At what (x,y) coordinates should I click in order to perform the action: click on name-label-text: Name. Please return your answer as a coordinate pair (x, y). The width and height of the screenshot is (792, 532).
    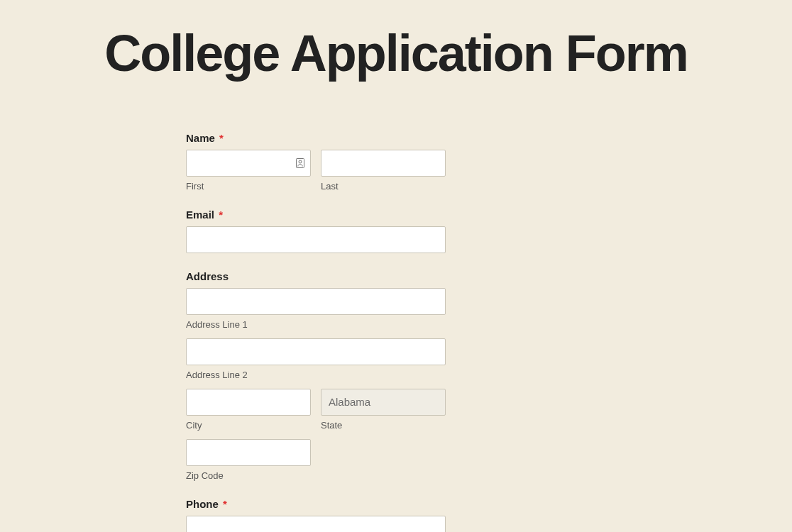
    Looking at the image, I should click on (200, 138).